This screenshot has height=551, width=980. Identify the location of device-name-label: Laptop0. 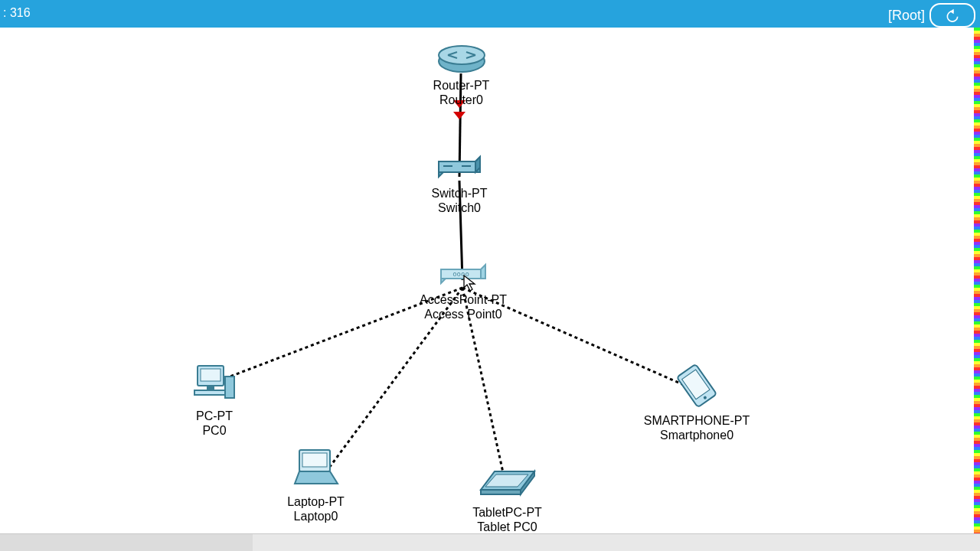
(315, 516).